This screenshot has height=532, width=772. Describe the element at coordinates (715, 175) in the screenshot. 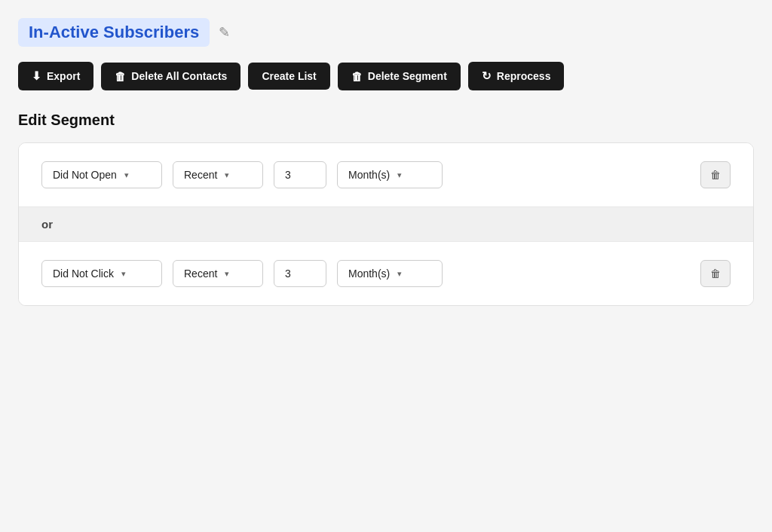

I see `delete-row-1-icon: 🗑` at that location.